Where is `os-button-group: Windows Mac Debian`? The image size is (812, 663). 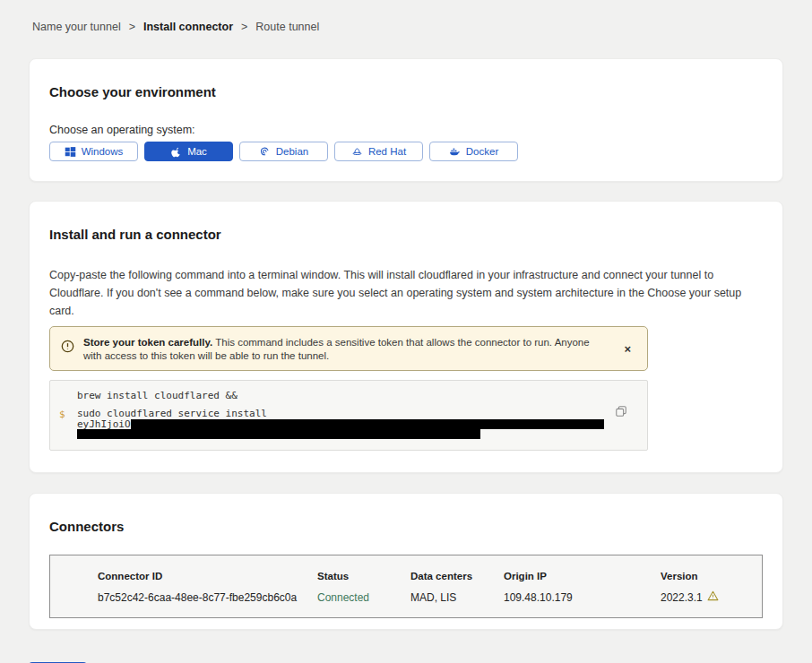
os-button-group: Windows Mac Debian is located at coordinates (406, 151).